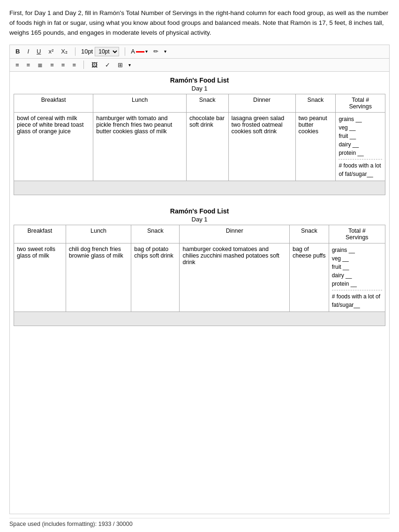 Image resolution: width=399 pixels, height=532 pixels. Describe the element at coordinates (200, 188) in the screenshot. I see `table1-spacer-row` at that location.